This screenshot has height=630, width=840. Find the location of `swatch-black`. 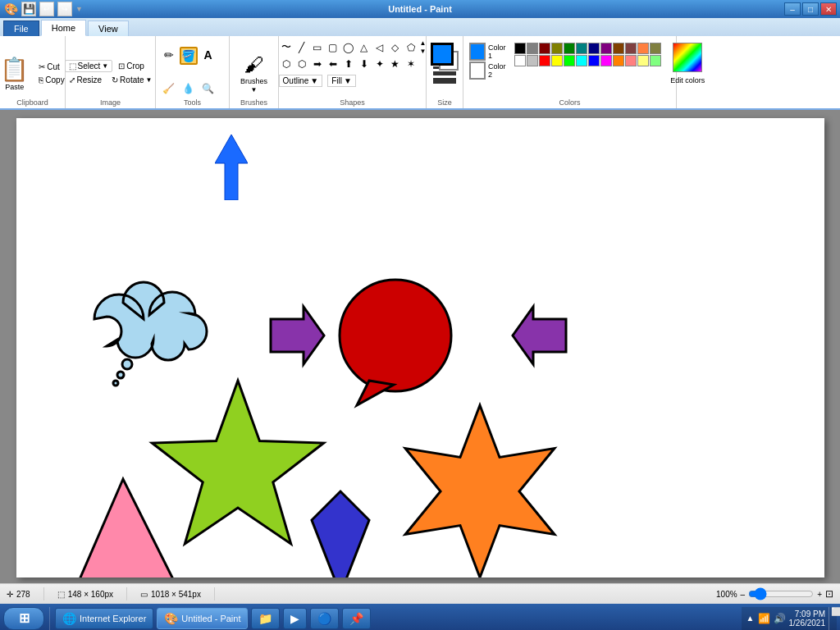

swatch-black is located at coordinates (520, 48).